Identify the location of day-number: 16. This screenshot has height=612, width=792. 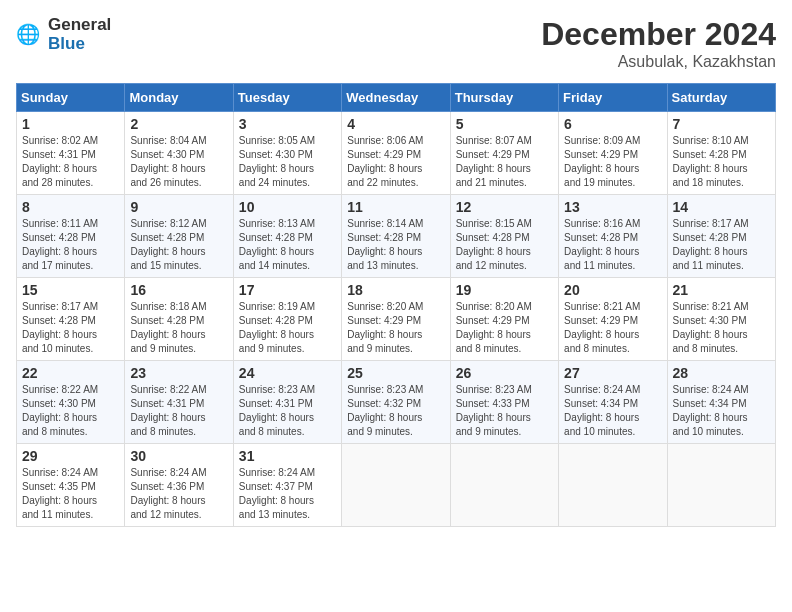
(178, 290).